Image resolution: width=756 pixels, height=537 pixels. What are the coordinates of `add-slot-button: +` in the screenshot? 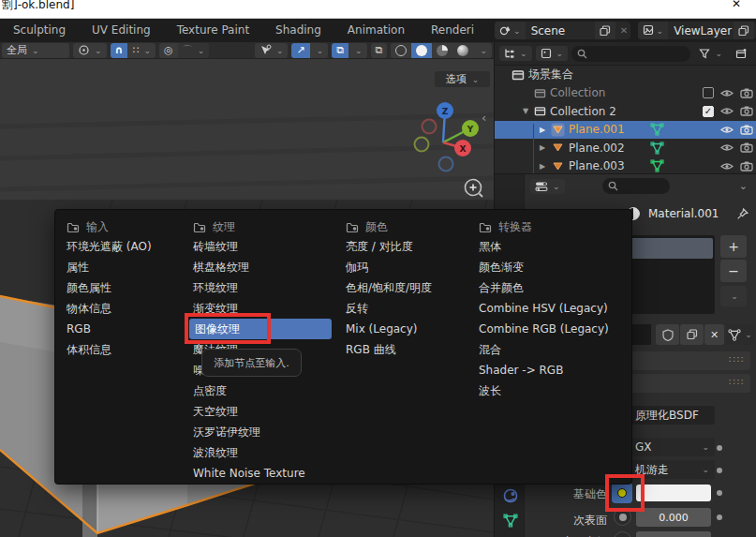 It's located at (734, 246).